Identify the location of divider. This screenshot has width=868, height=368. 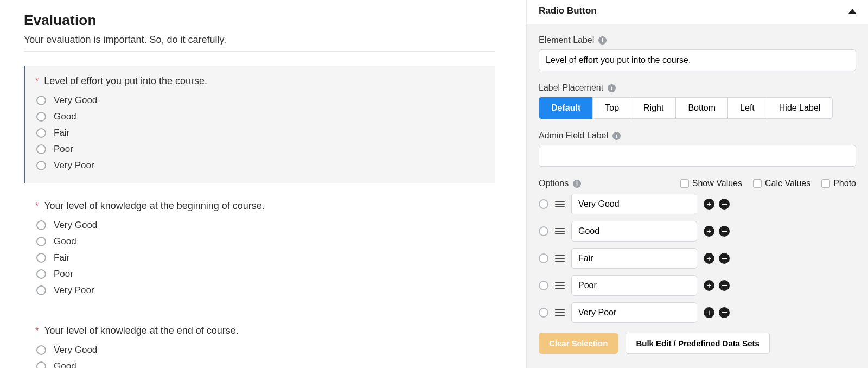
(259, 51).